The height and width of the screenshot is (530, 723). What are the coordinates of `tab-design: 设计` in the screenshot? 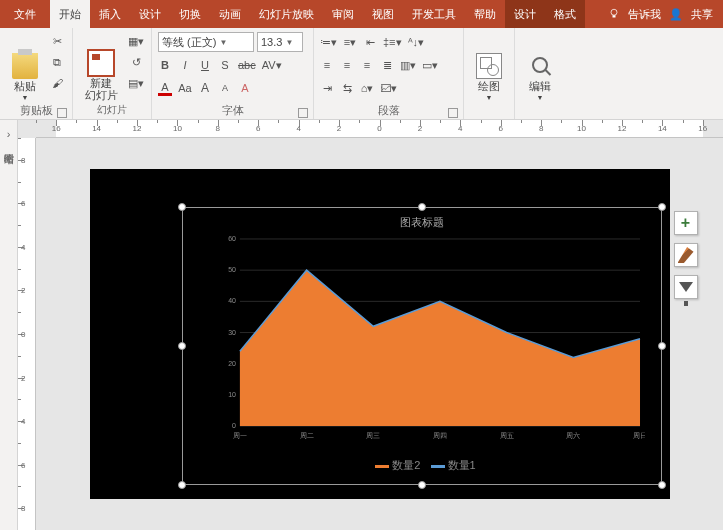 It's located at (150, 14).